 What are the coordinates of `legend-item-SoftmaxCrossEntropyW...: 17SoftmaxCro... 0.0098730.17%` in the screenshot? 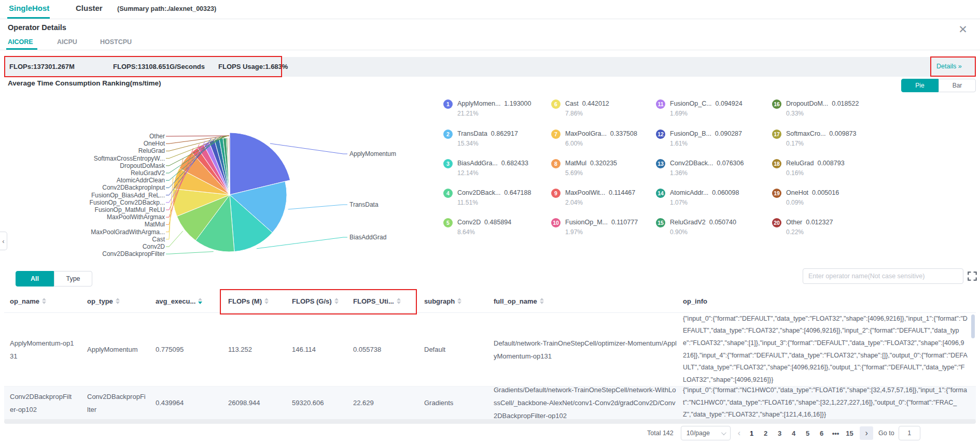 It's located at (814, 138).